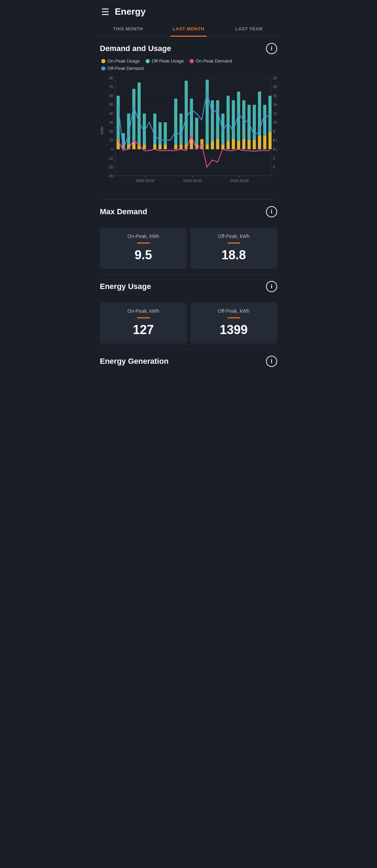 This screenshot has width=377, height=868. I want to click on legend-dot-on-peak-demand, so click(192, 61).